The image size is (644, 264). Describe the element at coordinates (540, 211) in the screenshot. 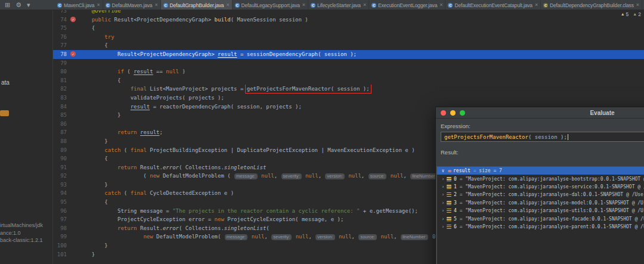

I see `result-item-4: ›4 = "MavenProject: com.alipay:jaranalys…` at that location.